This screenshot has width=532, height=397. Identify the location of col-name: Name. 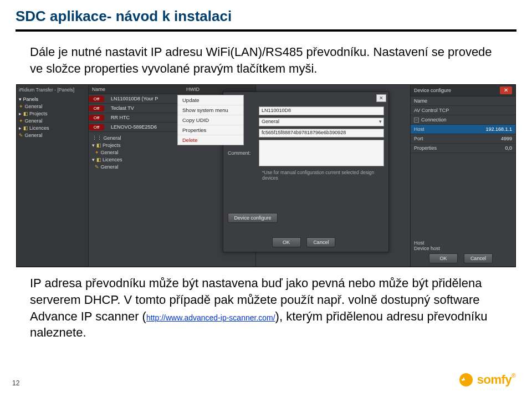
(136, 89).